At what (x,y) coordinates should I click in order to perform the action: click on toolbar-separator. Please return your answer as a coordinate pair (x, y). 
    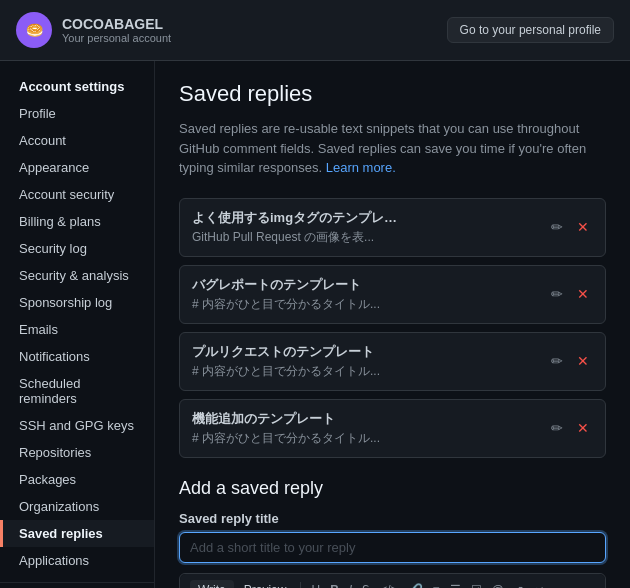
    Looking at the image, I should click on (300, 586).